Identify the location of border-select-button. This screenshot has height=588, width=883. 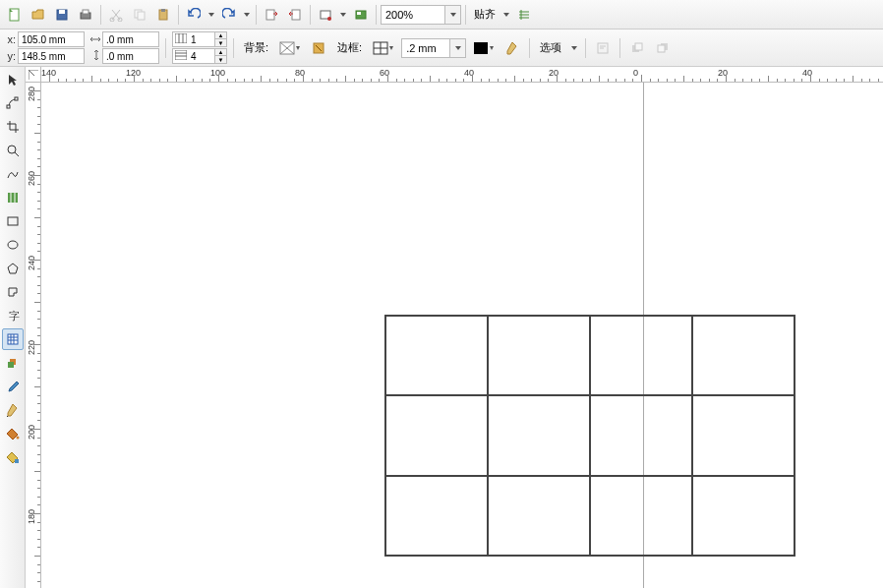
(383, 48).